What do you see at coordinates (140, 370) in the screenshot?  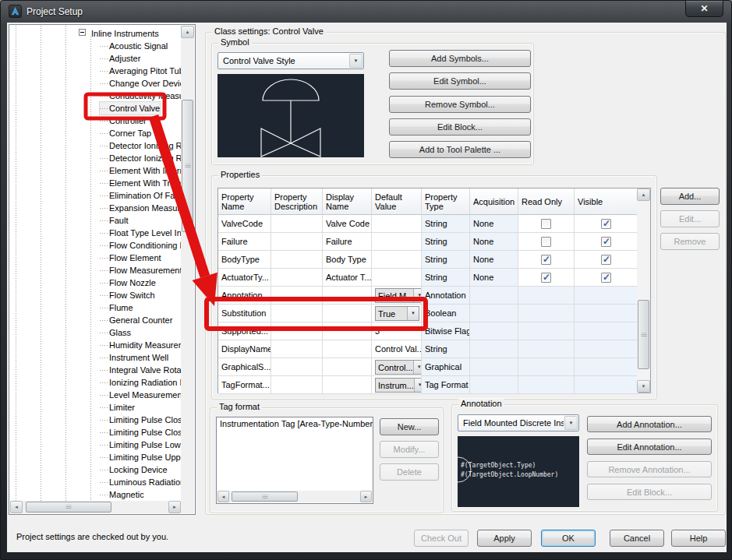 I see `tree-item-integral-valve-rotame: Integral Valve Rotame` at bounding box center [140, 370].